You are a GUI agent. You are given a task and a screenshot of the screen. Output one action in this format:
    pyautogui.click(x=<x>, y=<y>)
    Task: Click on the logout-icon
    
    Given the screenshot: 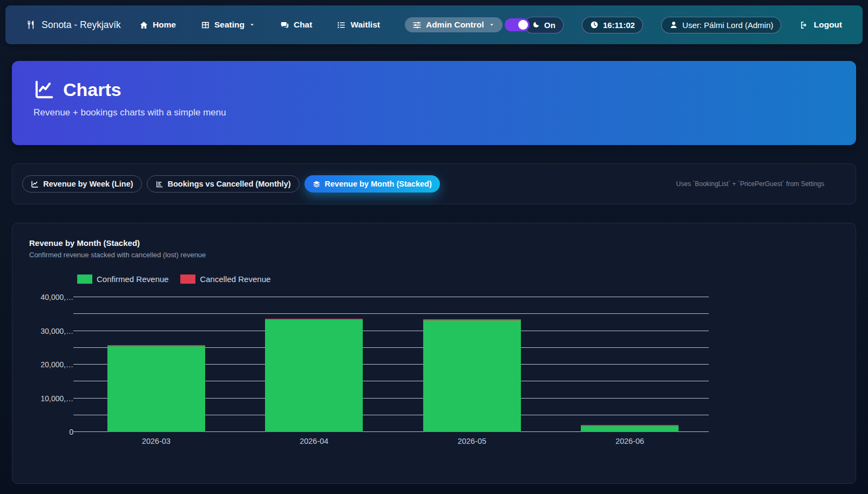 What is the action you would take?
    pyautogui.click(x=804, y=25)
    